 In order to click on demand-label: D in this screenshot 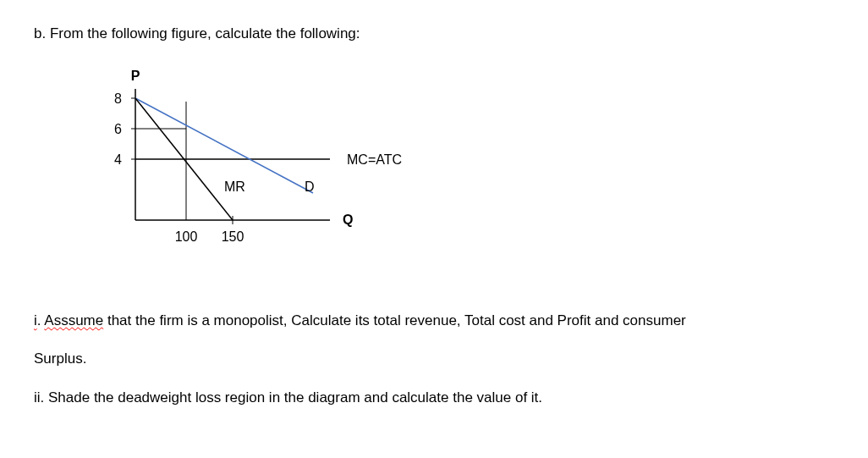, I will do `click(310, 186)`.